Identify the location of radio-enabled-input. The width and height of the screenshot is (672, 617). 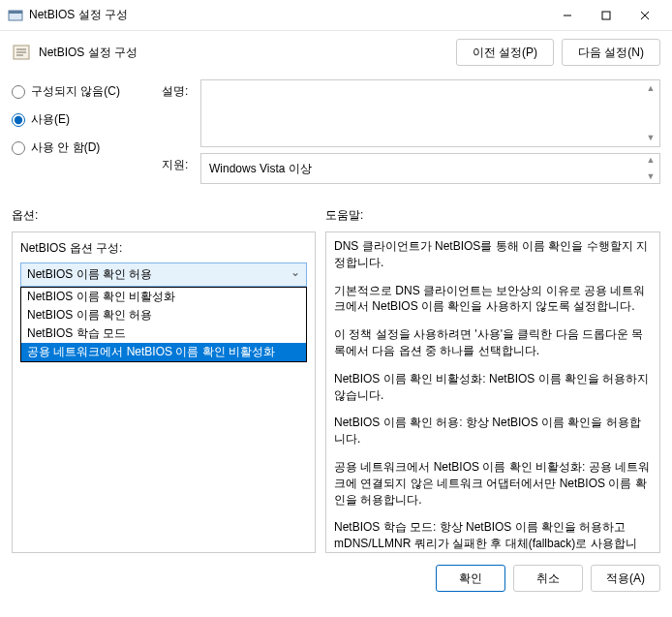
(18, 120).